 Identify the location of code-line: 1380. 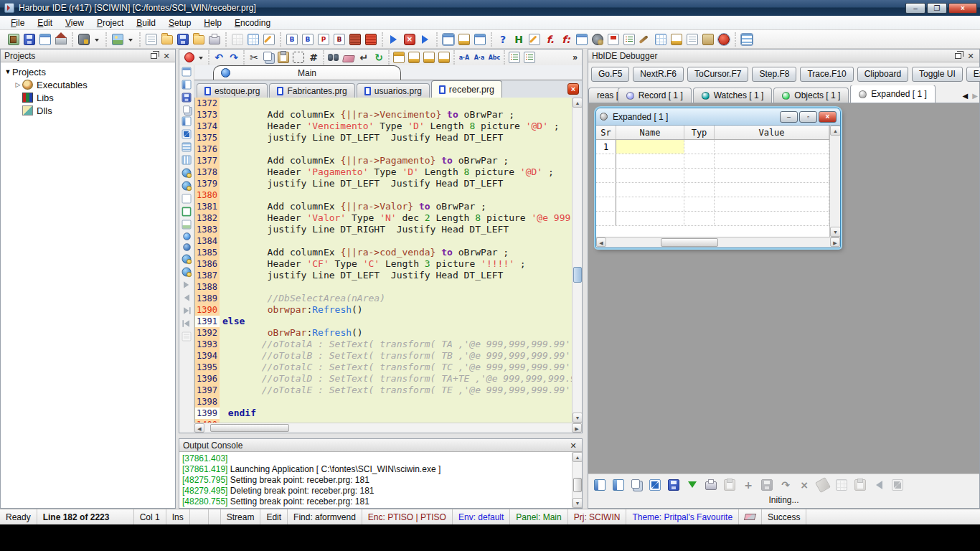
(383, 195).